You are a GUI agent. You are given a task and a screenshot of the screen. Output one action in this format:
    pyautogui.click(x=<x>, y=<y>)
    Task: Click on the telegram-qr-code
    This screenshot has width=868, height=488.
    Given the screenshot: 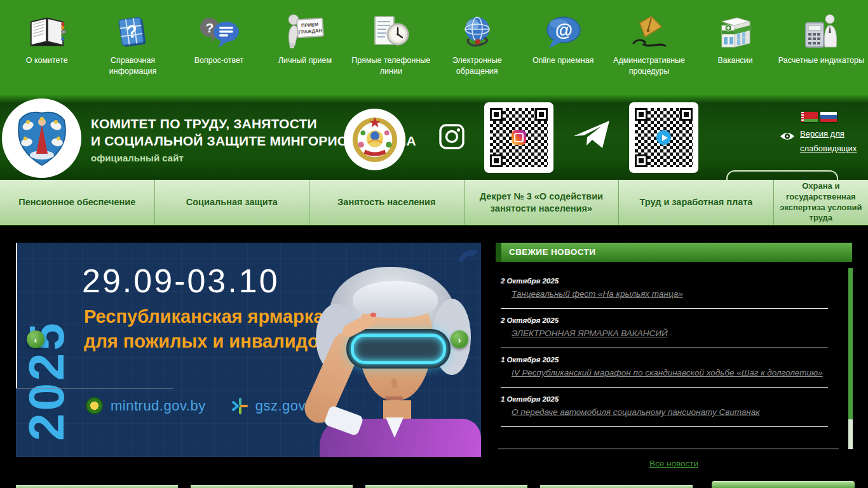 What is the action you would take?
    pyautogui.click(x=663, y=137)
    